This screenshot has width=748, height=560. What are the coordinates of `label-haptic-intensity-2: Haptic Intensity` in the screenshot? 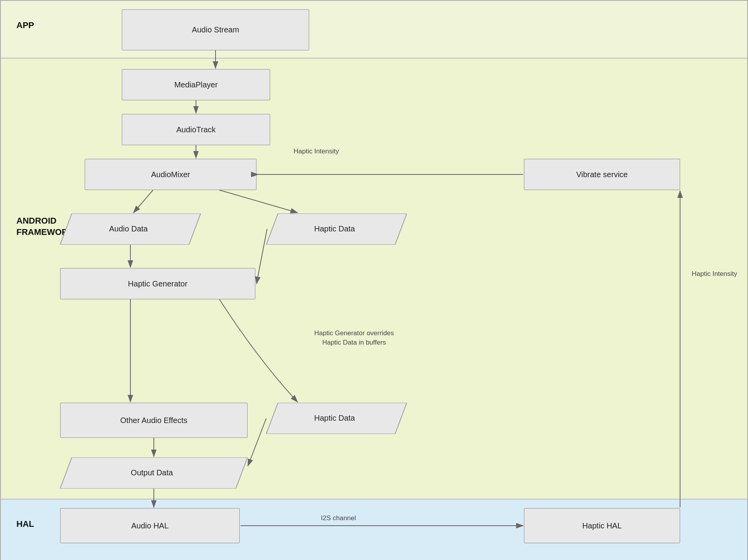 It's located at (714, 274).